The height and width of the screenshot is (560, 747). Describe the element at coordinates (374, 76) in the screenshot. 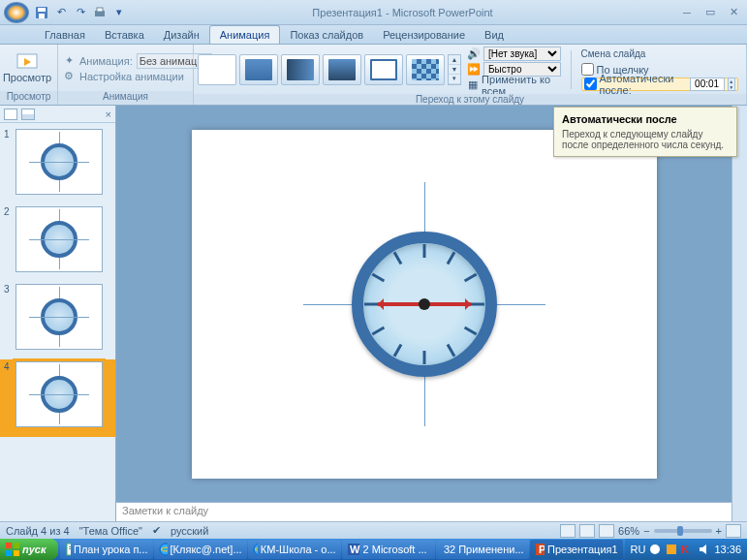

I see `ribbon: Просмотр Просмотр ✦ Анимация: ⚙ Настройк…` at that location.